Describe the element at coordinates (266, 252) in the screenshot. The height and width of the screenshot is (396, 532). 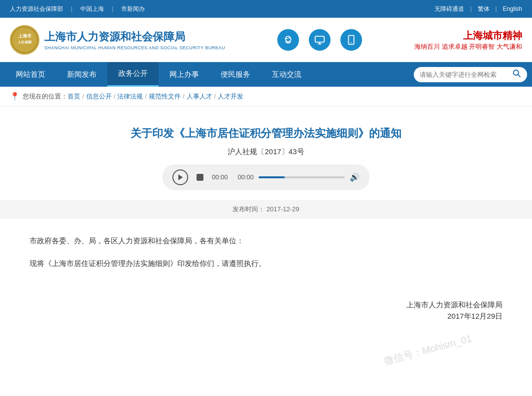
I see `article-body: 市政府各委、办、局，各区人力资源和社会保障局，各有关单位： 现将《上海市居住证积…` at that location.